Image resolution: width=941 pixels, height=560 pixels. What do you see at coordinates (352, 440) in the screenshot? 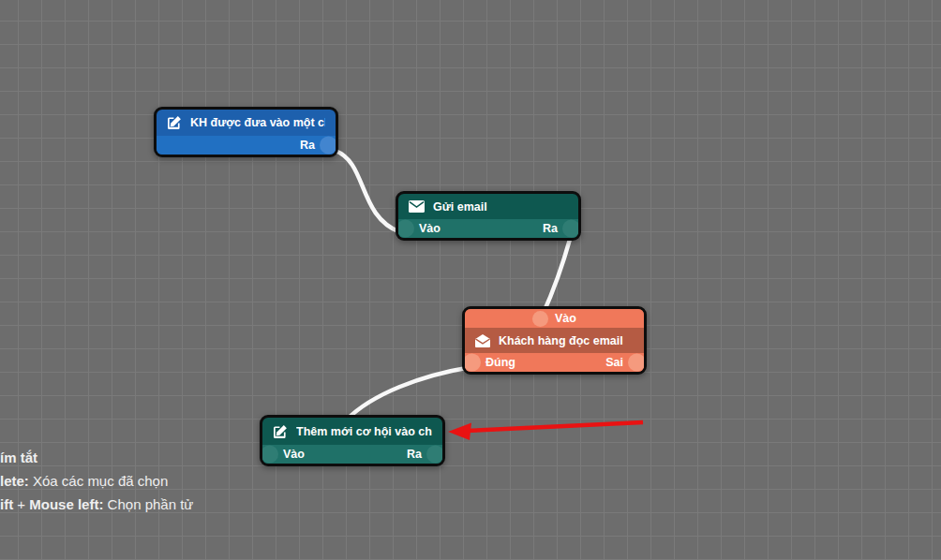
I see `node-add-opportunity: Thêm mới cơ hội vào chiến dịch Vào Ra` at bounding box center [352, 440].